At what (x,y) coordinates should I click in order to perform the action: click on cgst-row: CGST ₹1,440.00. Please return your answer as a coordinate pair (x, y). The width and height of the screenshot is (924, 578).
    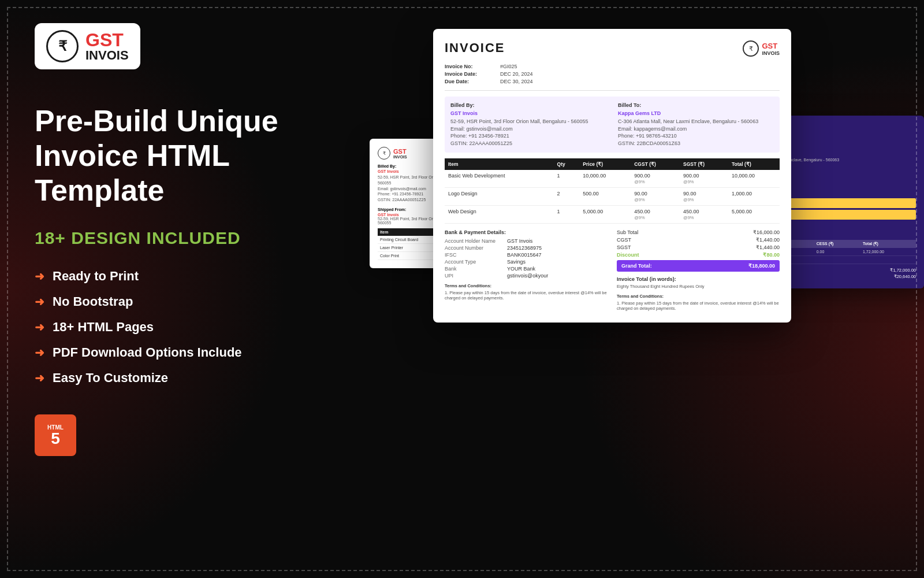
    Looking at the image, I should click on (698, 240).